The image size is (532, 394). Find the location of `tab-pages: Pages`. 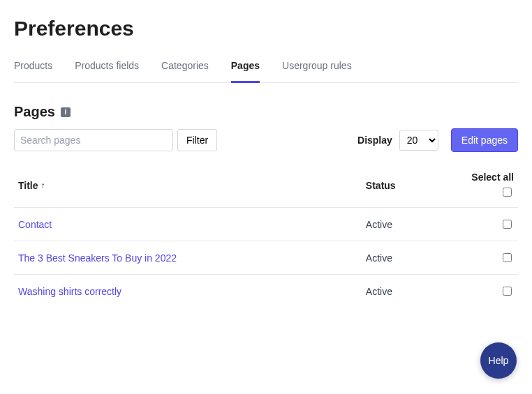

tab-pages: Pages is located at coordinates (246, 68).